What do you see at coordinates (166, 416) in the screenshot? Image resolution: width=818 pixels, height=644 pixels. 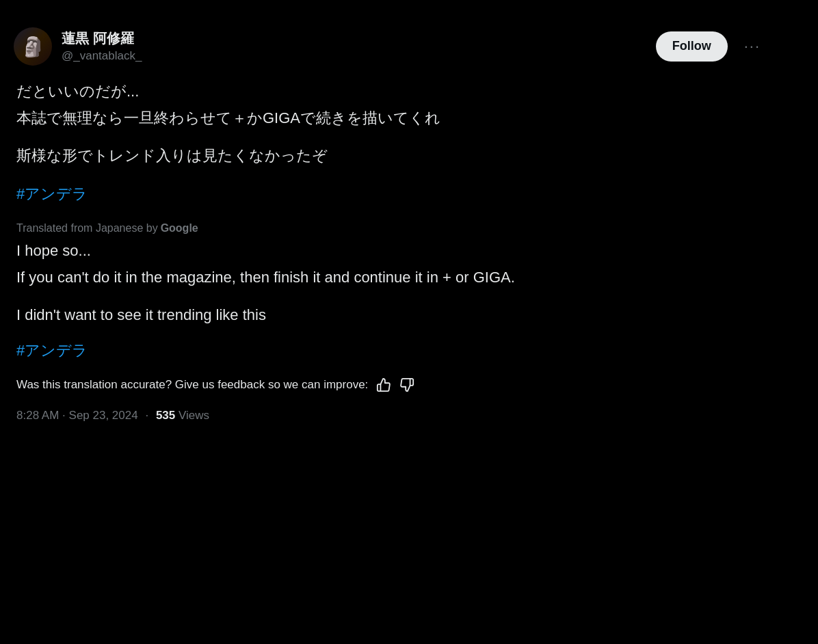 I see `views-count: 535` at bounding box center [166, 416].